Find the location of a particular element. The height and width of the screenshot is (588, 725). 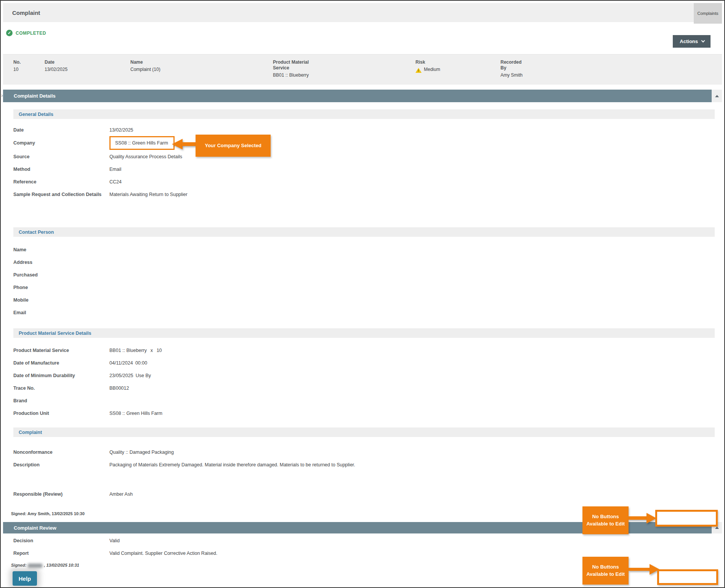

field-label: Mobile is located at coordinates (61, 300).